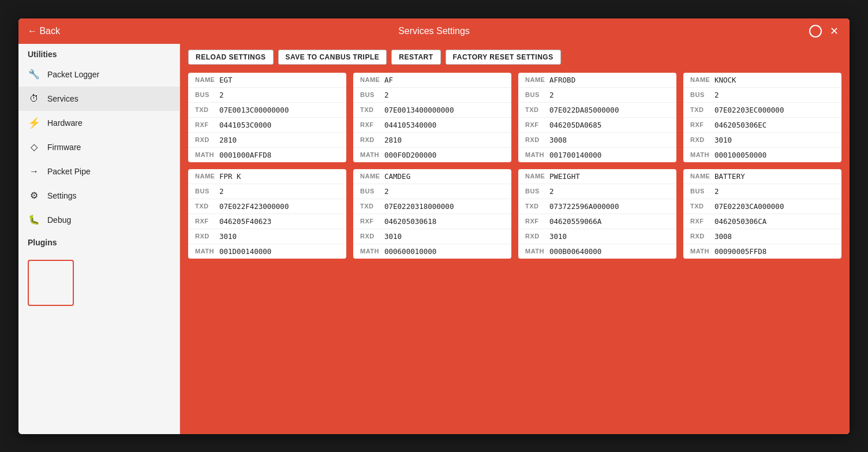  Describe the element at coordinates (372, 221) in the screenshot. I see `rxf-label: RXF` at that location.